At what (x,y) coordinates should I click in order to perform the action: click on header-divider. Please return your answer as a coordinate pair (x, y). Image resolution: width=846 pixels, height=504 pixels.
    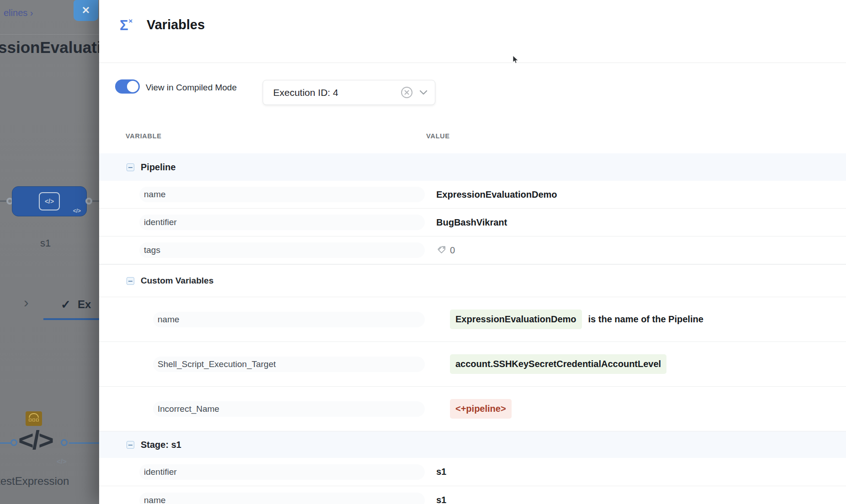
    Looking at the image, I should click on (49, 35).